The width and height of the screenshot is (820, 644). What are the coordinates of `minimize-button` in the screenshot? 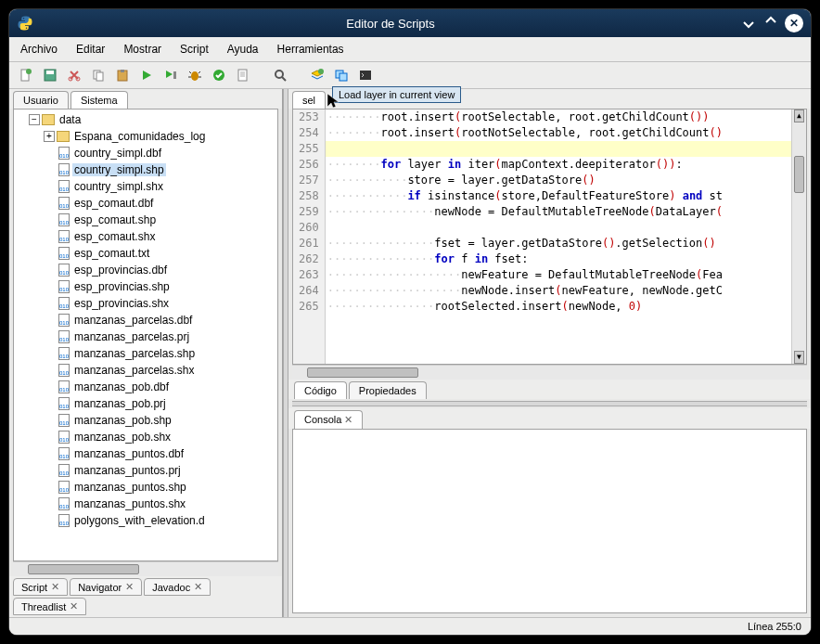 It's located at (749, 22).